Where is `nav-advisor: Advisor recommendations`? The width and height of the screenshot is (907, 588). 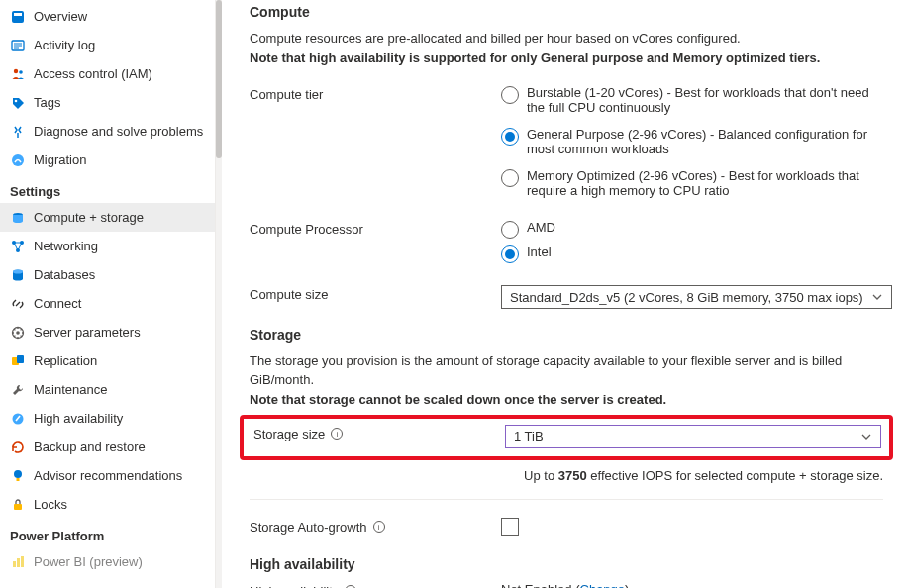
nav-advisor: Advisor recommendations is located at coordinates (107, 475).